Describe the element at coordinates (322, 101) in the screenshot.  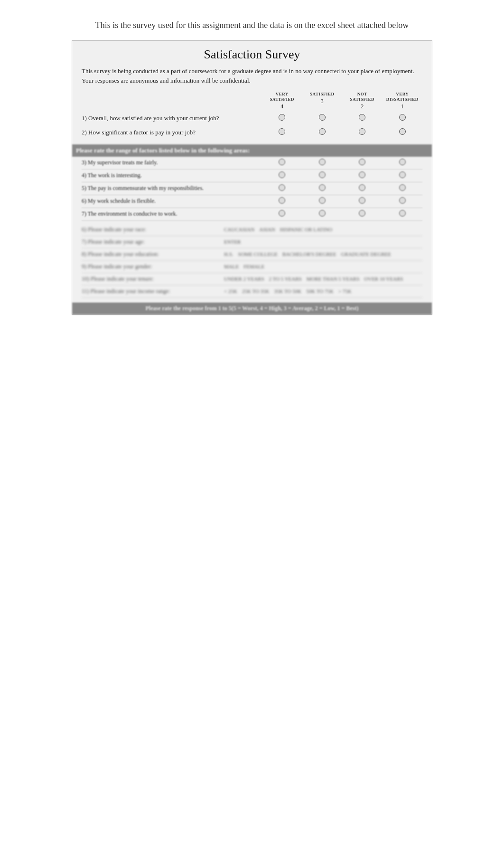
I see `scale-satisfied: SATISFIED 3` at that location.